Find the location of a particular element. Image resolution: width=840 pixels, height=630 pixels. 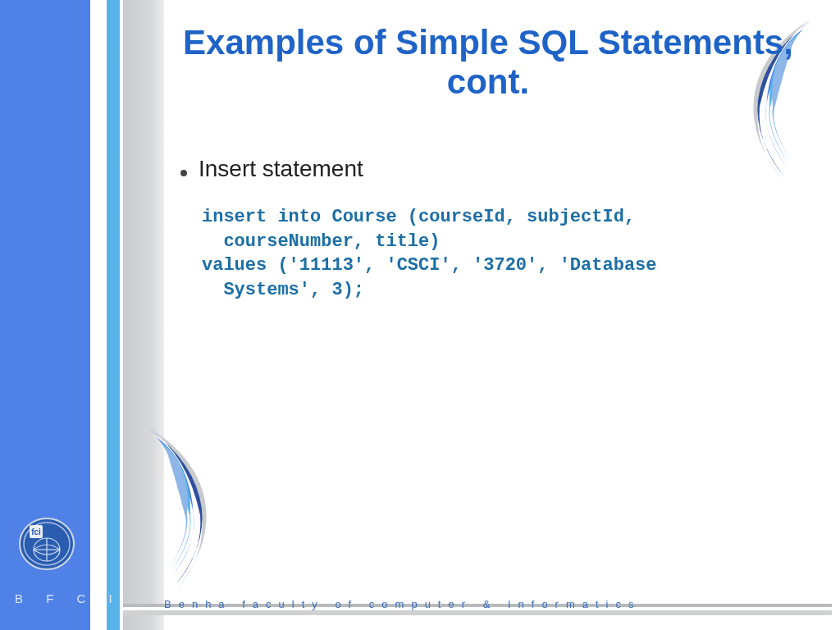

bullet-text: Insert statement is located at coordinates (281, 169).